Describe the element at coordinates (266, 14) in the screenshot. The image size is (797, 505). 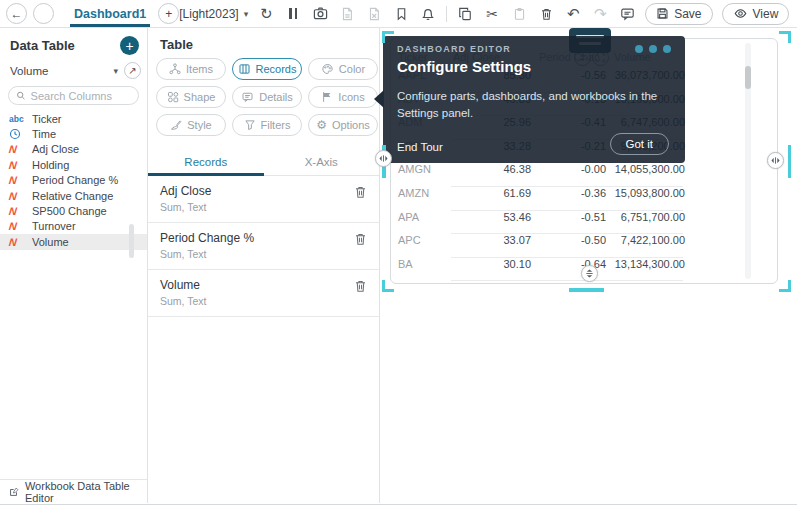
I see `refresh-button: ↻` at that location.